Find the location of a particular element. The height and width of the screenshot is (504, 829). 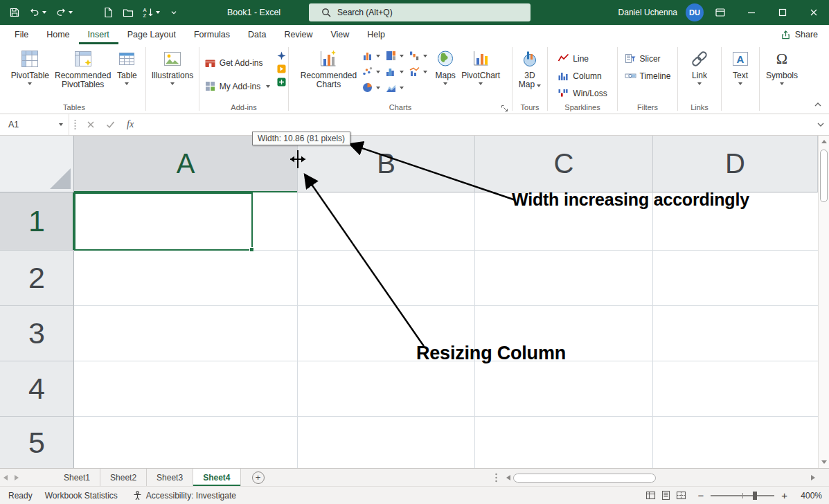

redo-dropdown-icon is located at coordinates (71, 12).